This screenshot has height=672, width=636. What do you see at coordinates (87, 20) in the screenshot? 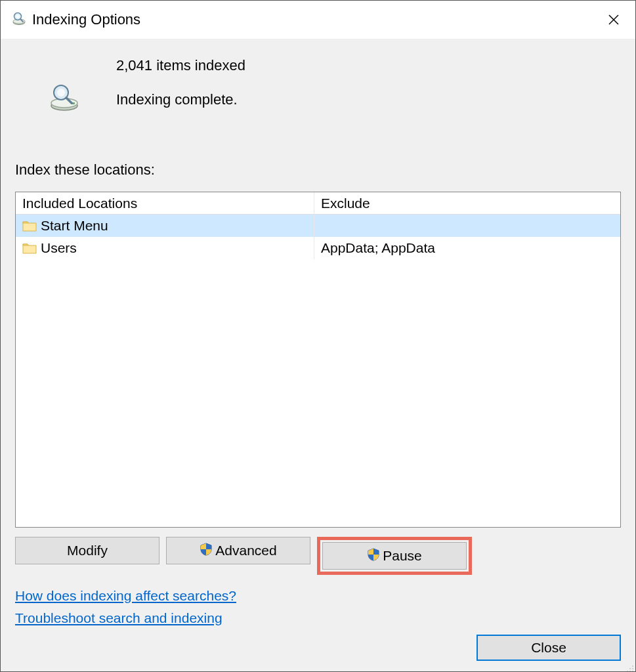
I see `window-title: Indexing Options` at bounding box center [87, 20].